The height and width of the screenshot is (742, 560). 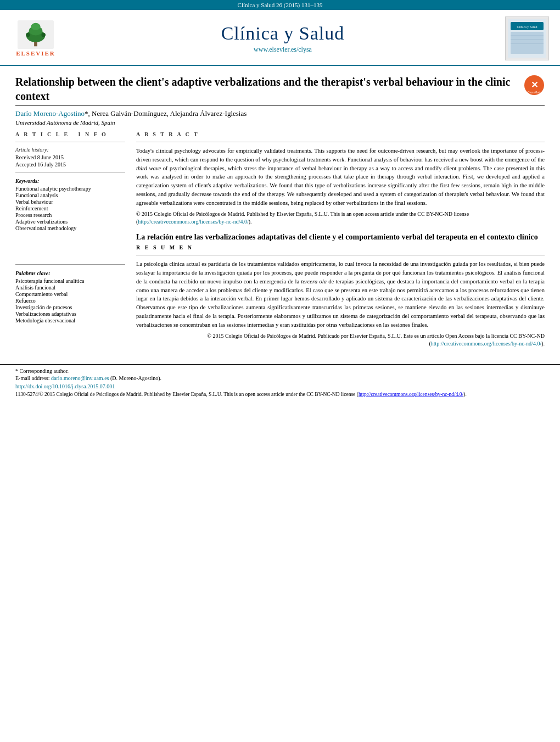 I want to click on cc-license-link-en: http://creativecommons.org/licenses/by-n…, so click(x=193, y=222).